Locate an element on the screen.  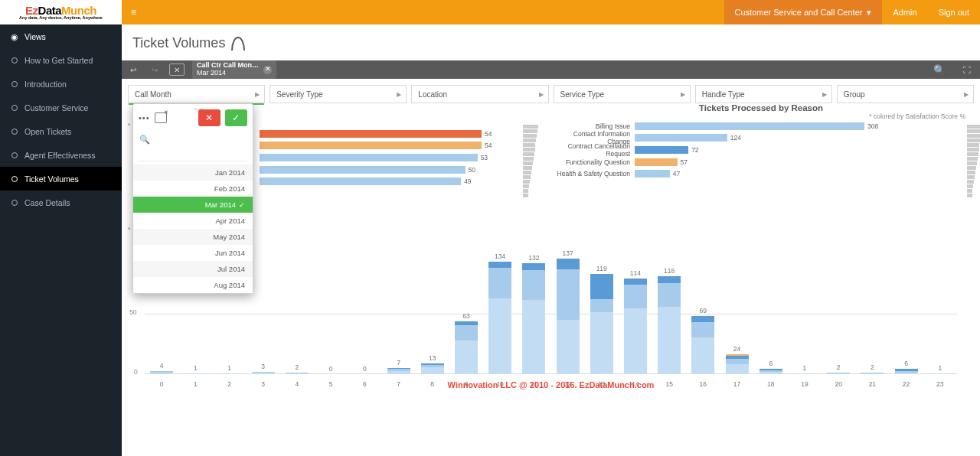
workspace-label: Customer Service and Call Center is located at coordinates (799, 12).